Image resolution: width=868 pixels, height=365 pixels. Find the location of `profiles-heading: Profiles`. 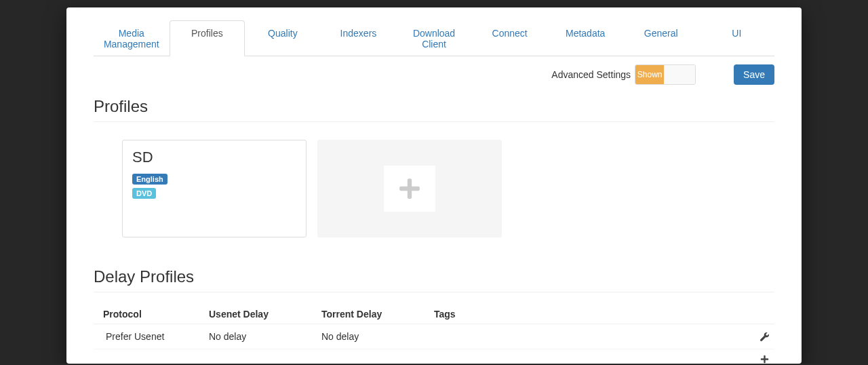

profiles-heading: Profiles is located at coordinates (434, 110).